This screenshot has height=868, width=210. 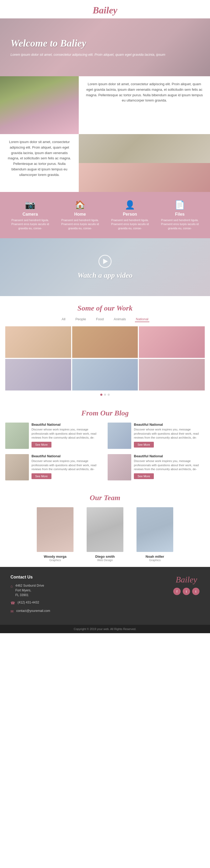 What do you see at coordinates (39, 105) in the screenshot?
I see `flowers-image: nvato` at bounding box center [39, 105].